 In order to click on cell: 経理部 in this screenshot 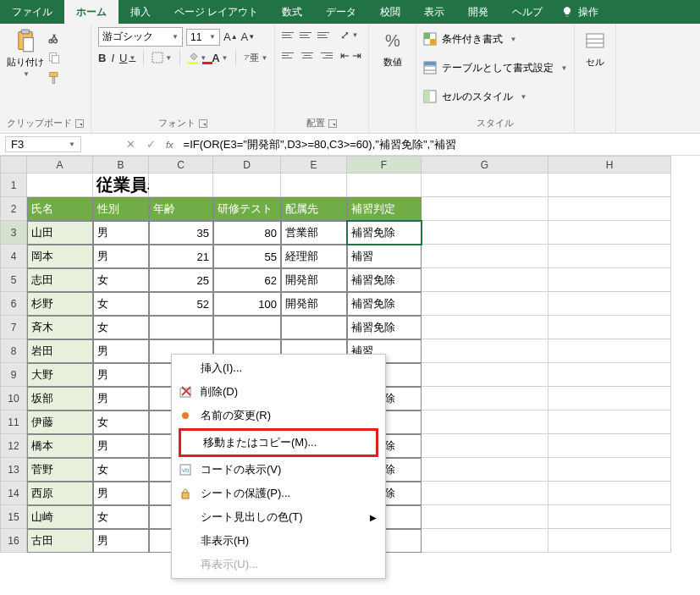, I will do `click(314, 256)`.